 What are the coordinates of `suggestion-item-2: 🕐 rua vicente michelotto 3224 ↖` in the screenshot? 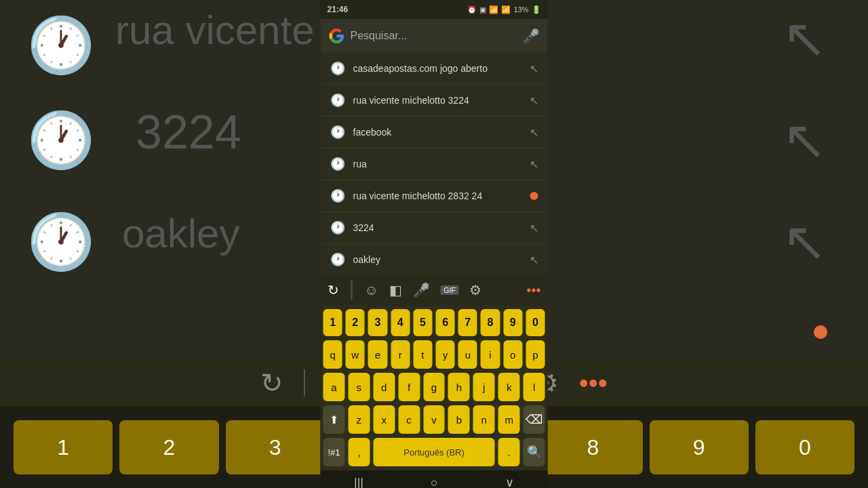 It's located at (434, 100).